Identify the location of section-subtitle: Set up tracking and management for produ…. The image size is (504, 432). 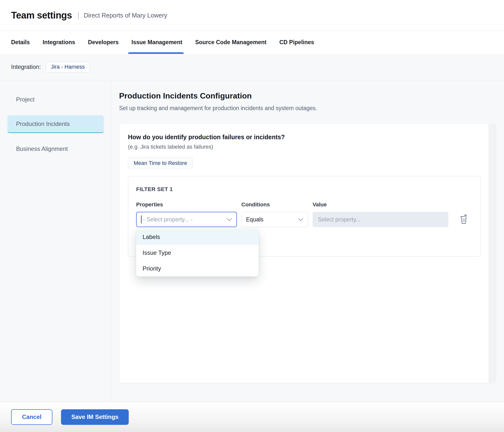
(308, 108).